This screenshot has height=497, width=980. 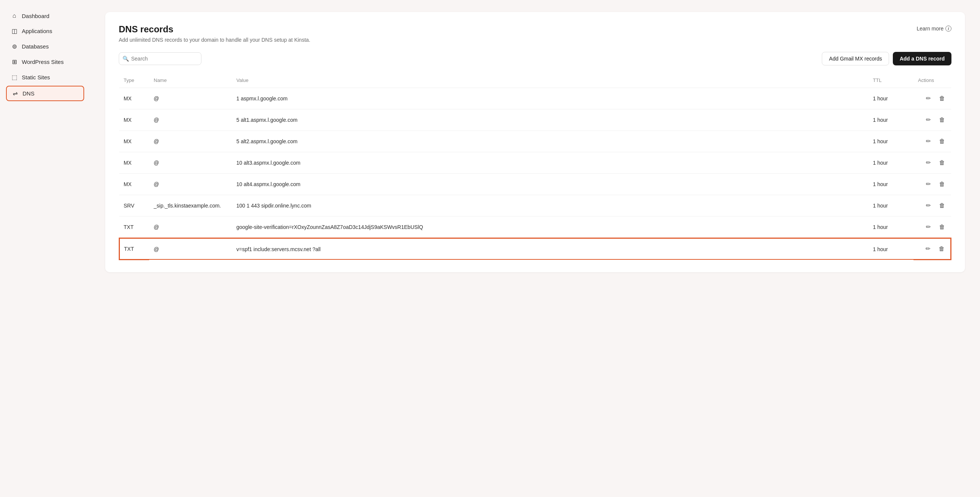 What do you see at coordinates (922, 59) in the screenshot?
I see `add-dns-button: Add a DNS record` at bounding box center [922, 59].